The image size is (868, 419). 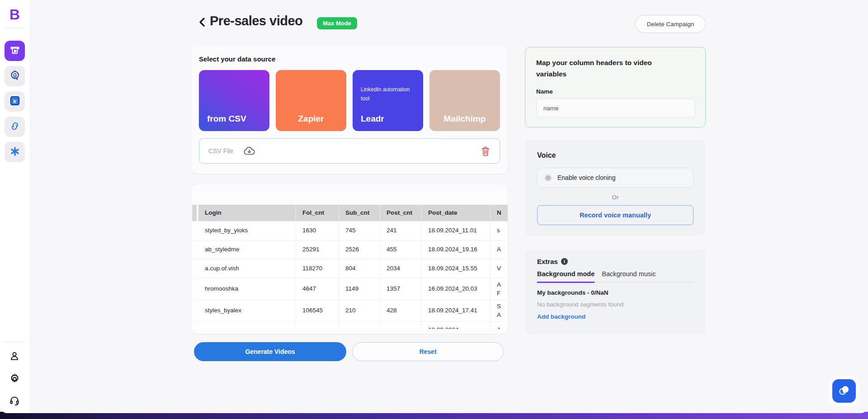 I want to click on delete-campaign-button: Delete Campaign, so click(x=670, y=24).